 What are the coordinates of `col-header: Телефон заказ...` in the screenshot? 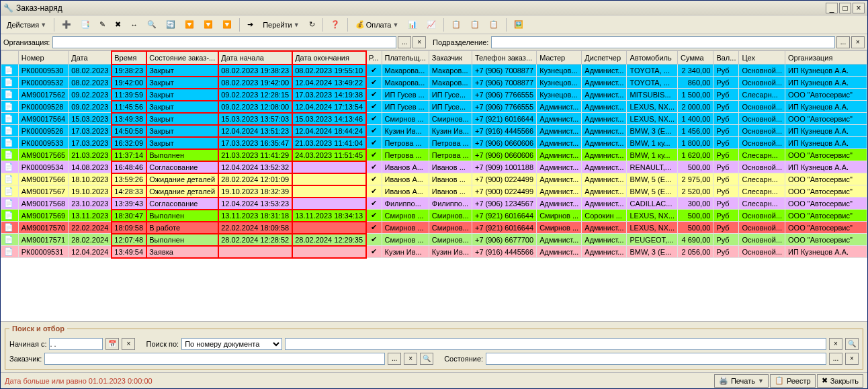 It's located at (504, 58).